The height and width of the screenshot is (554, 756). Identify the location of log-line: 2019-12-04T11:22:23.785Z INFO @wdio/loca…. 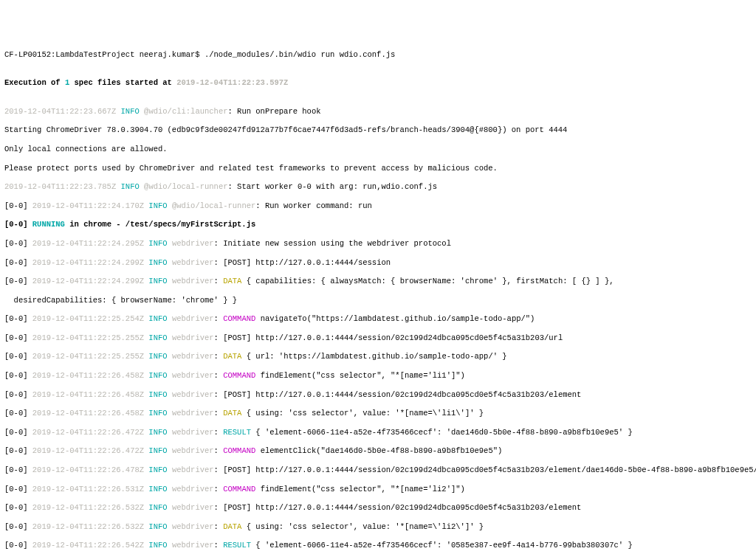
(378, 187).